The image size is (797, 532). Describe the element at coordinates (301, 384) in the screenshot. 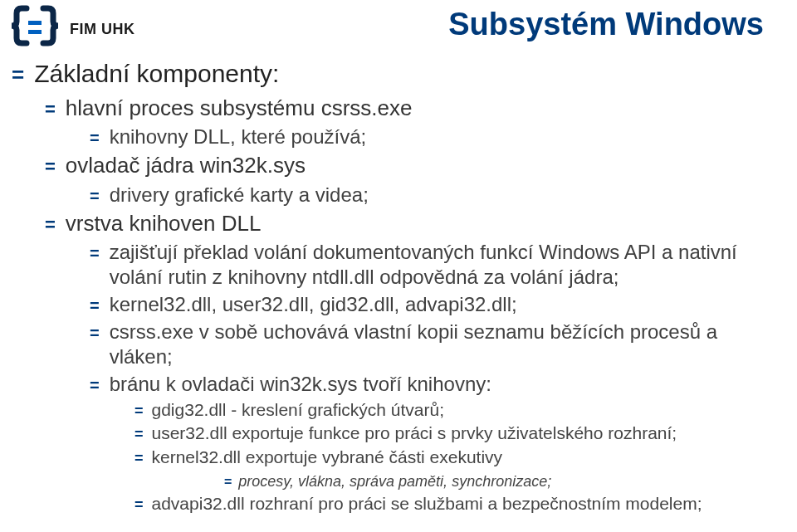

I see `list-text: bránu k ovladači win32k.sys tvoří knihov…` at that location.